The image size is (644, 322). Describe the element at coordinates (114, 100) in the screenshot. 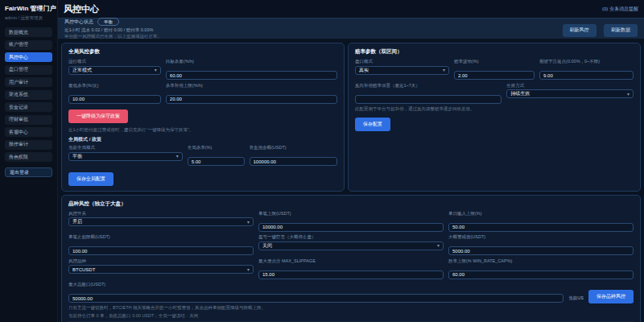

I see `kill-min-input` at that location.